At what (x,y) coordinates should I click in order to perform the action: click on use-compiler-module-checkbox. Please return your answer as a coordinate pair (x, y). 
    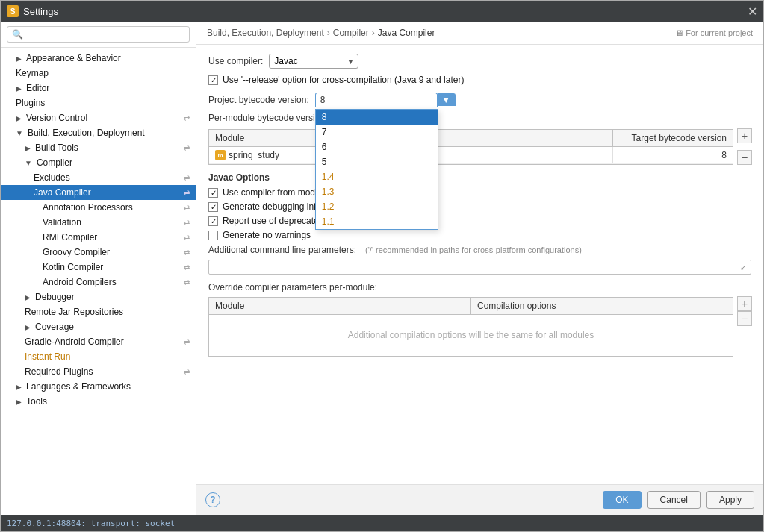
    Looking at the image, I should click on (214, 193).